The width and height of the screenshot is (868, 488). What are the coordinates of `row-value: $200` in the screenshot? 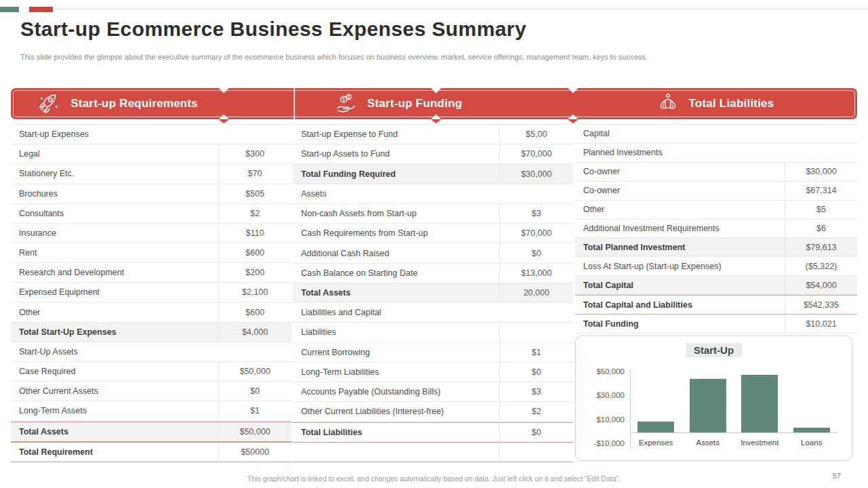 It's located at (255, 272).